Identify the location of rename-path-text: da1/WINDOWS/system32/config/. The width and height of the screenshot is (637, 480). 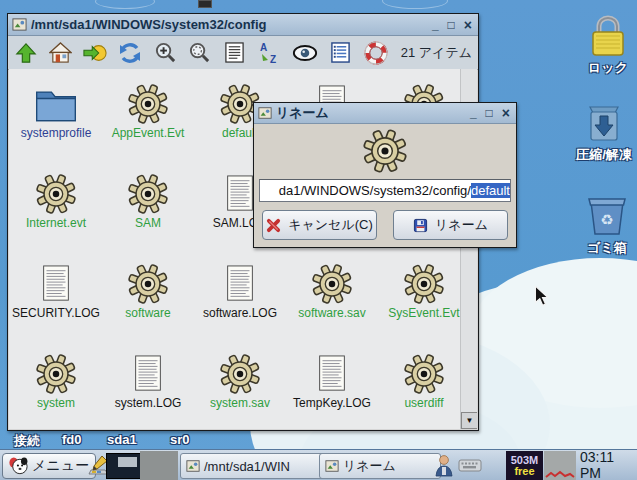
(375, 190).